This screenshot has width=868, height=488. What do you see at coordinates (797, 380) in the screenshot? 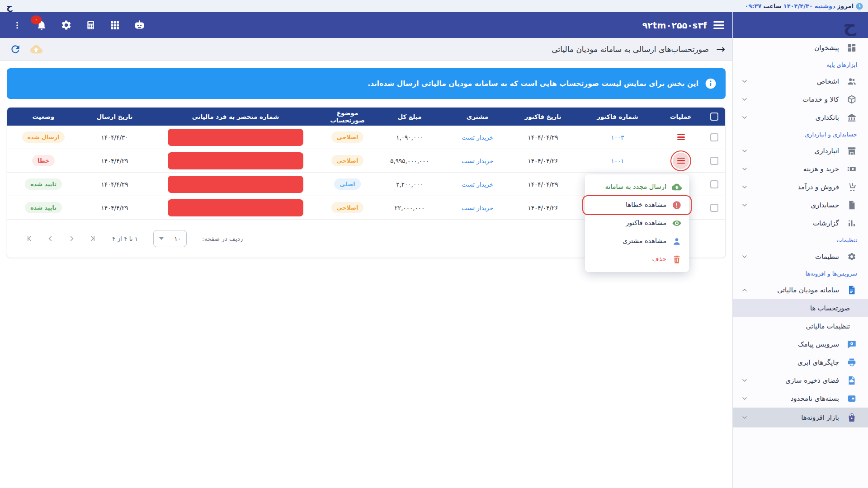
I see `sidebar-item-label: فضای ذخیره سازی` at bounding box center [797, 380].